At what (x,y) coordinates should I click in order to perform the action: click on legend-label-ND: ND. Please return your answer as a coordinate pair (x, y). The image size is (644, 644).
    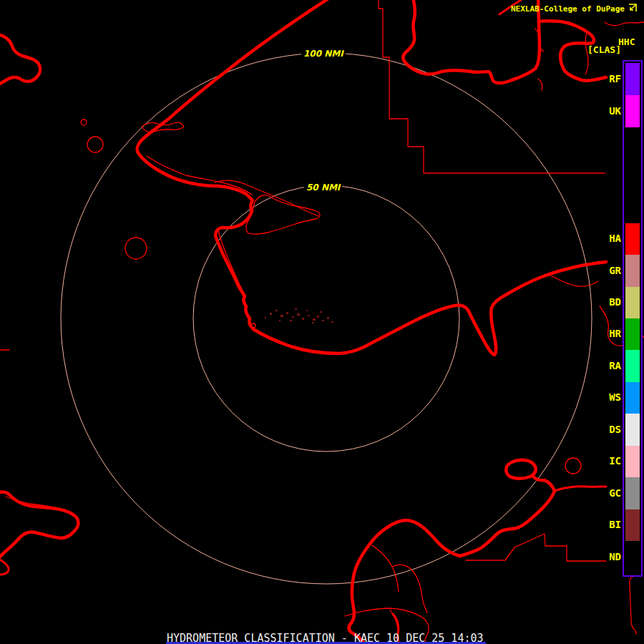
    Looking at the image, I should click on (610, 557).